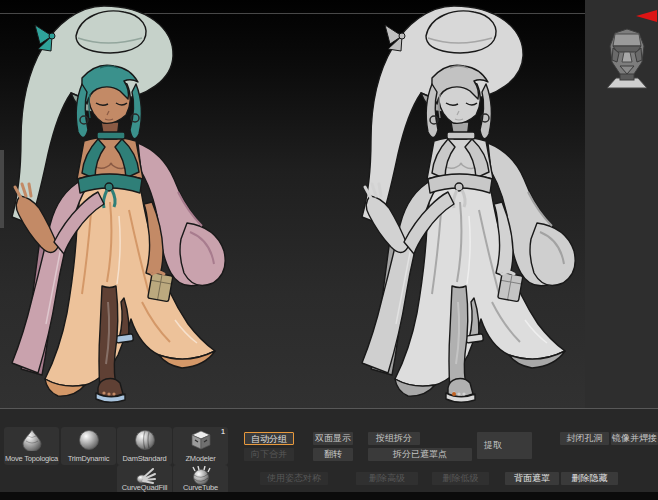 Image resolution: width=658 pixels, height=500 pixels. Describe the element at coordinates (454, 394) in the screenshot. I see `stray-orange-dot` at that location.